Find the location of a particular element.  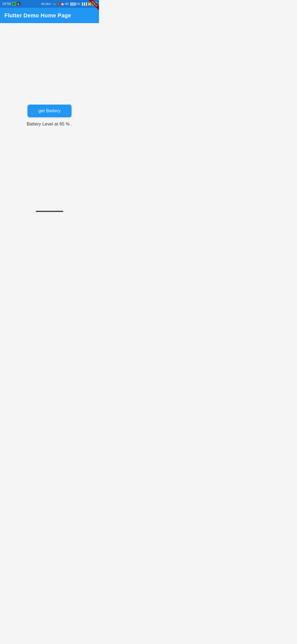

status-bar-left: 19:58 ✿ 🐧 is located at coordinates (12, 4).